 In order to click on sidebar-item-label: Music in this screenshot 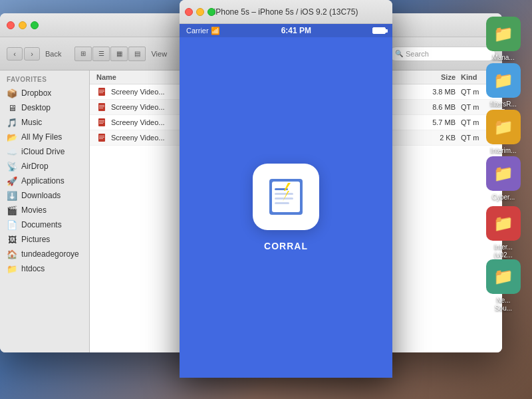, I will do `click(32, 122)`.